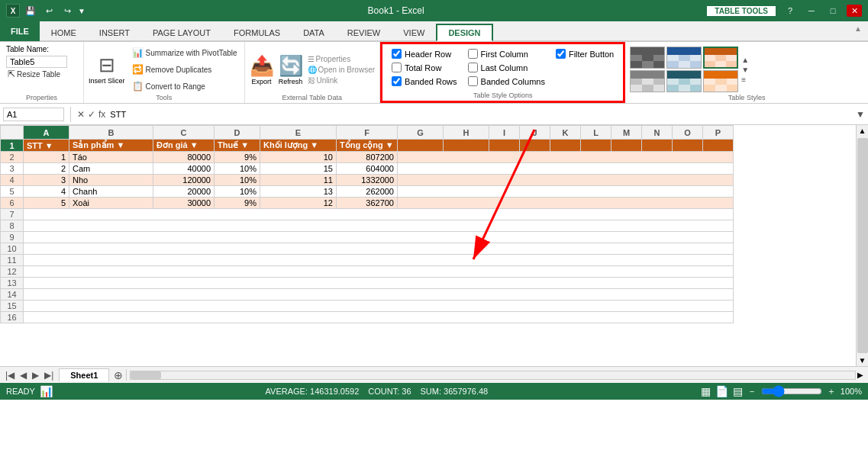 Image resolution: width=868 pixels, height=450 pixels. Describe the element at coordinates (237, 192) in the screenshot. I see `cell-D5: 10%` at that location.